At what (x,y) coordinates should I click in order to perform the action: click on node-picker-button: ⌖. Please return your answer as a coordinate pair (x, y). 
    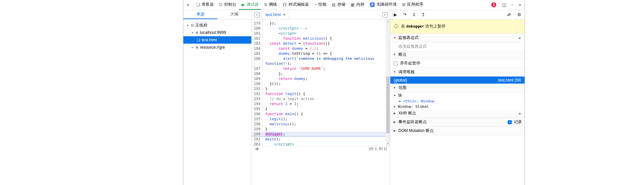
    Looking at the image, I should click on (188, 5).